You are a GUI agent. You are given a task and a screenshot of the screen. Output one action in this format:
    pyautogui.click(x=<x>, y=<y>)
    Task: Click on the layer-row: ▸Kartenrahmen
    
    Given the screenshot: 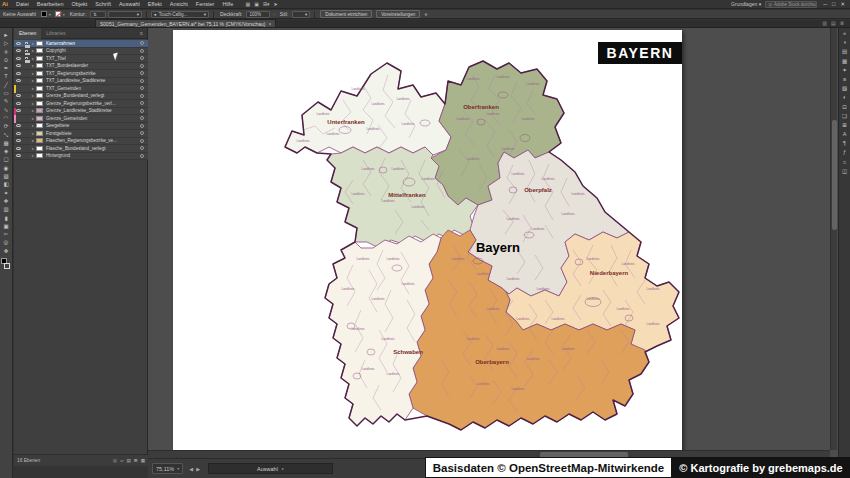 What is the action you would take?
    pyautogui.click(x=81, y=44)
    